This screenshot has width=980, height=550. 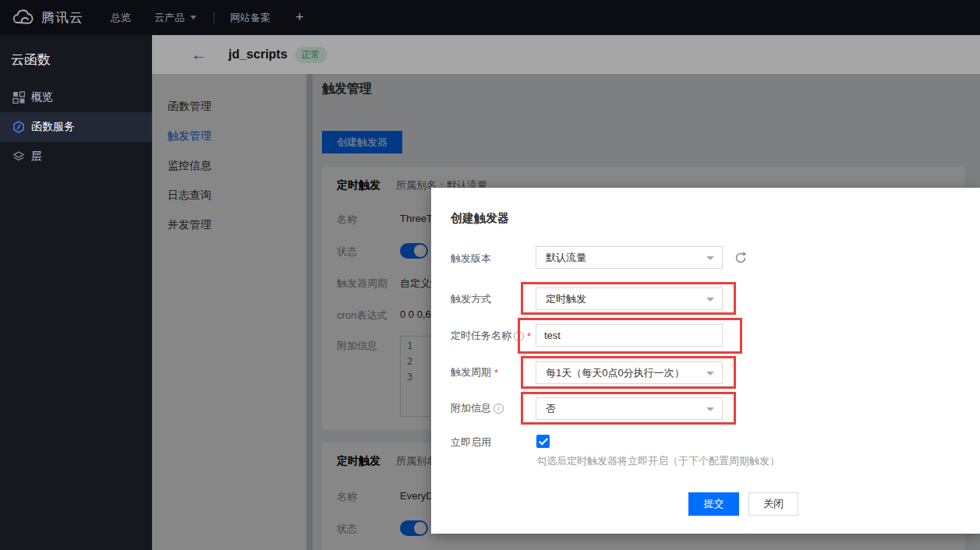 What do you see at coordinates (629, 257) in the screenshot?
I see `trigger-version-select: 默认流量` at bounding box center [629, 257].